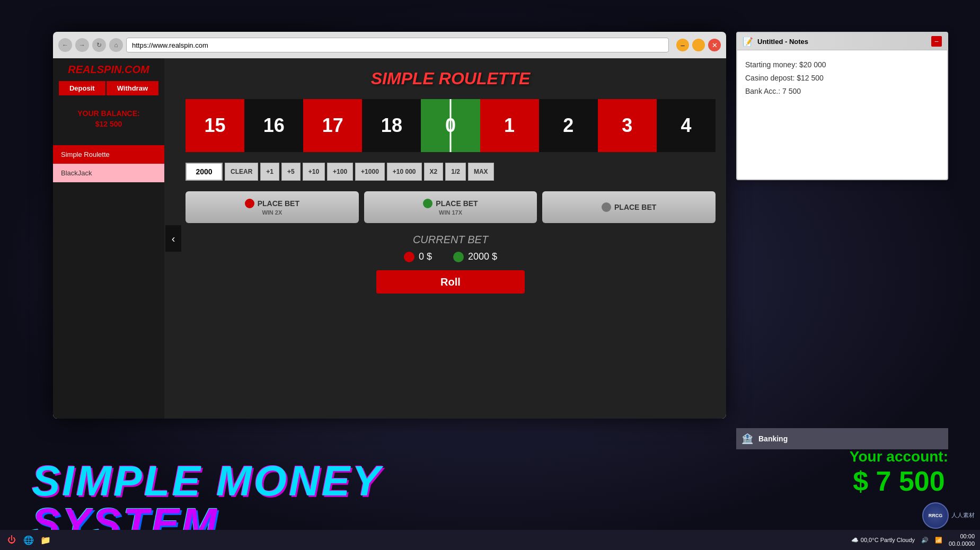  I want to click on casino-logo-text: REALSPIN.COM, so click(108, 69).